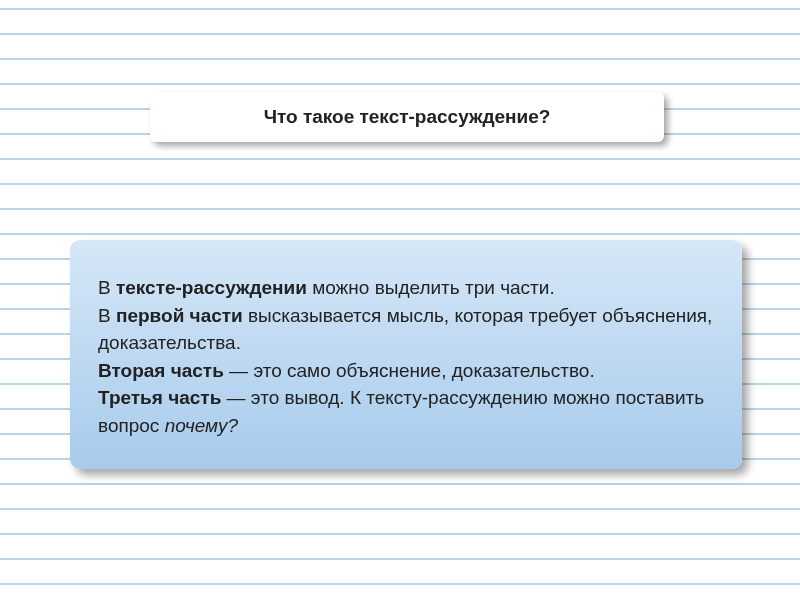  What do you see at coordinates (410, 370) in the screenshot?
I see `line3-rest: — это само объяснение, доказательство.` at bounding box center [410, 370].